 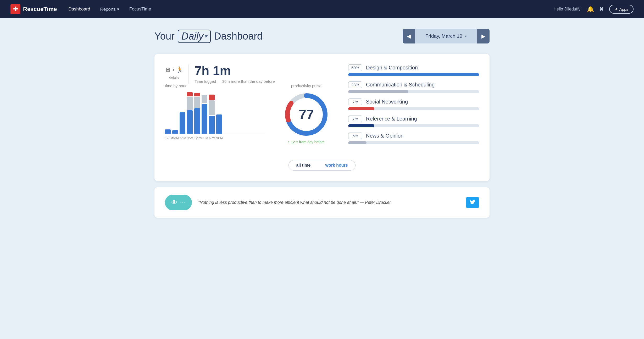 I want to click on nav-links: Dashboard Reports ▾ FocusTime, so click(x=305, y=9).